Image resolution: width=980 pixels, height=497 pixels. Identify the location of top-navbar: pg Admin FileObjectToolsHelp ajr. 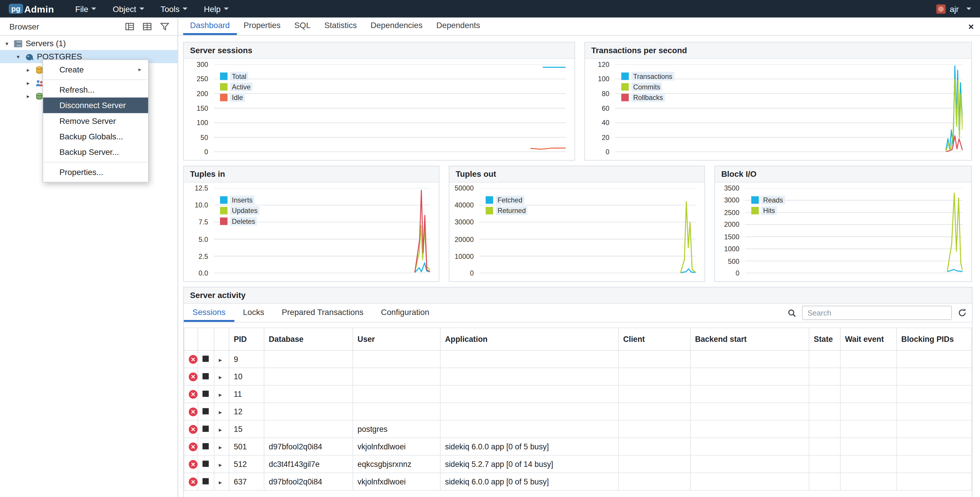
(490, 9).